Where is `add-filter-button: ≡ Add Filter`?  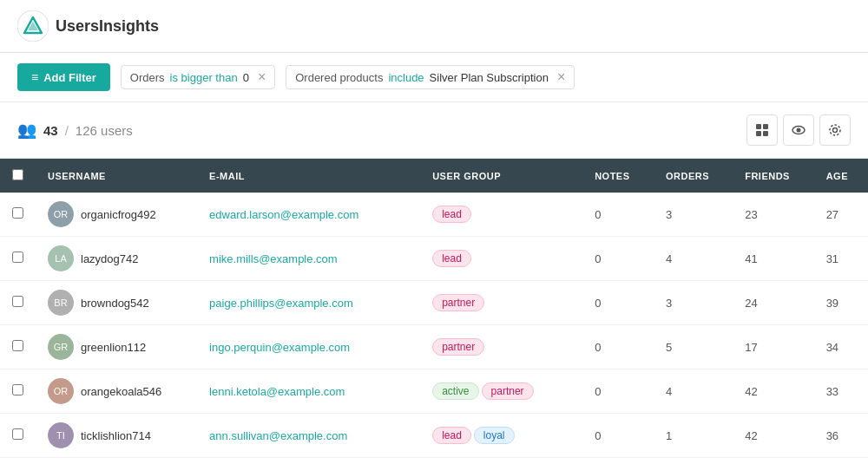 add-filter-button: ≡ Add Filter is located at coordinates (64, 77).